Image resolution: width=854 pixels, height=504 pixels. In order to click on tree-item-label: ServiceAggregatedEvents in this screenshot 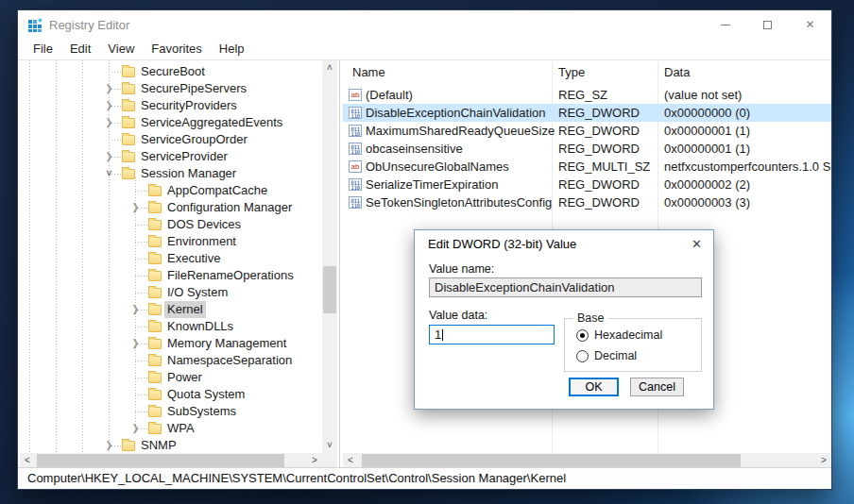, I will do `click(212, 123)`.